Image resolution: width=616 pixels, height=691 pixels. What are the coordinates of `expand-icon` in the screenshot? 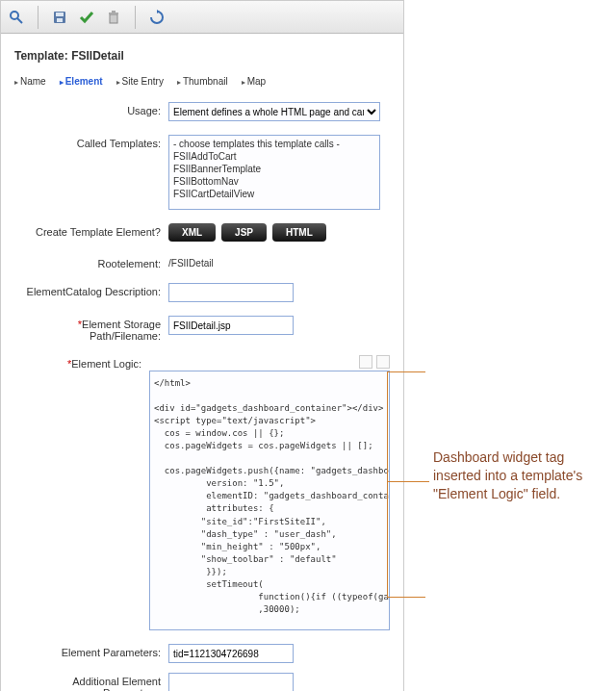 It's located at (366, 362).